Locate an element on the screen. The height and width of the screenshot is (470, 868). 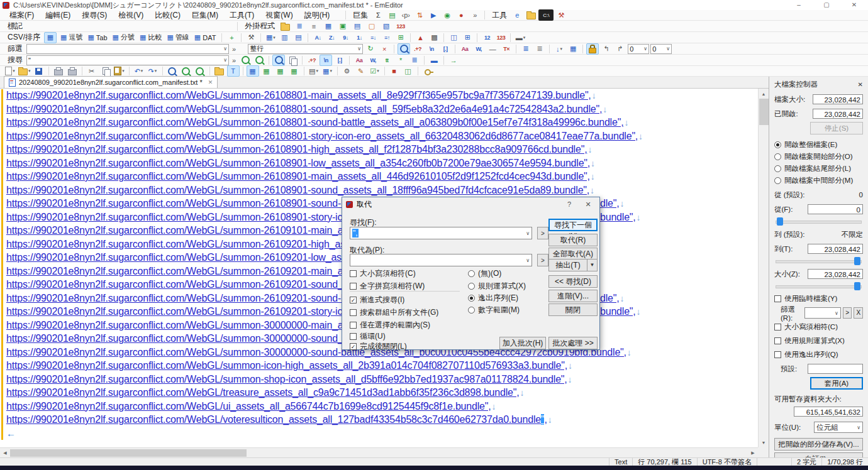
new-file-icon is located at coordinates (10, 71).